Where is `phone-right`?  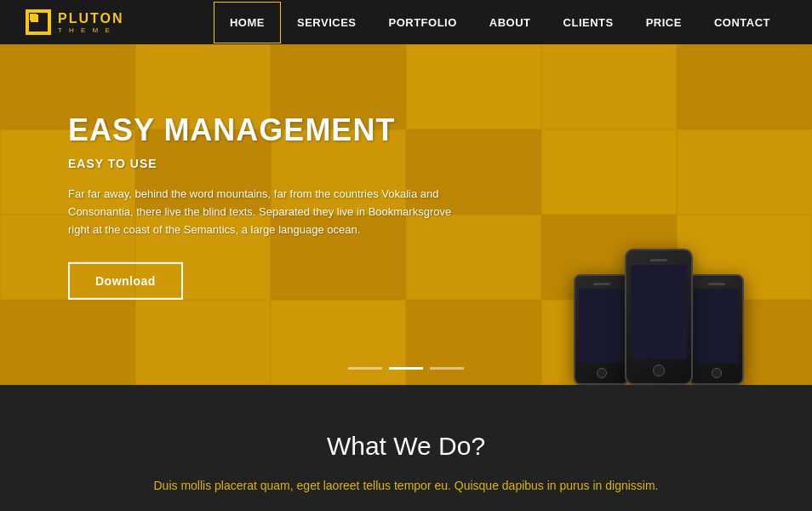 phone-right is located at coordinates (717, 330).